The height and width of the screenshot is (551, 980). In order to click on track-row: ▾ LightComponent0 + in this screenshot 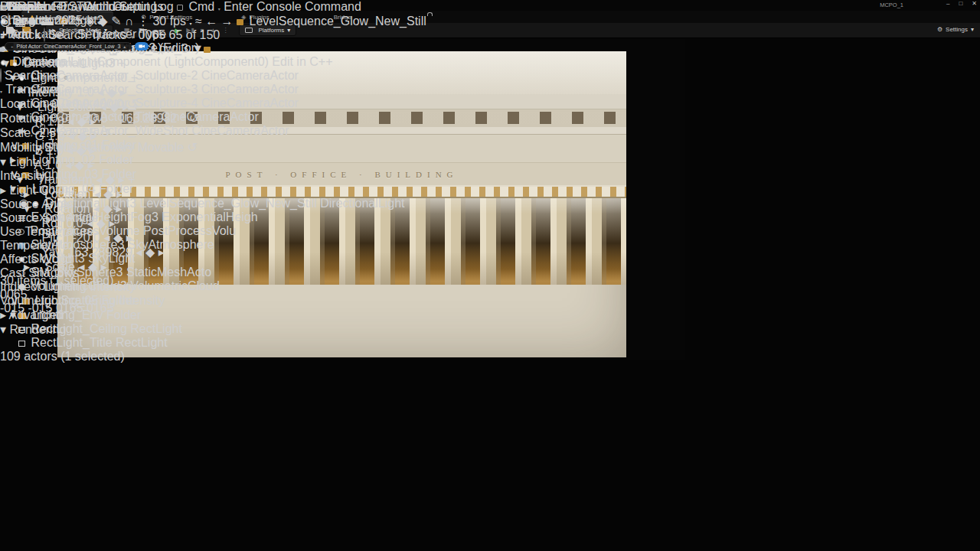, I will do `click(213, 78)`.